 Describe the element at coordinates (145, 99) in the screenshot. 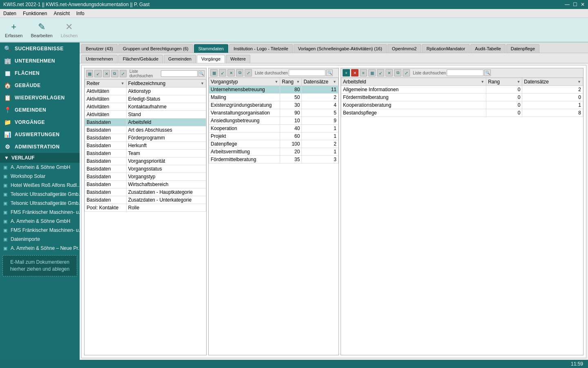

I see `panel1-row-1: AktivitätenErledigt-Status` at that location.